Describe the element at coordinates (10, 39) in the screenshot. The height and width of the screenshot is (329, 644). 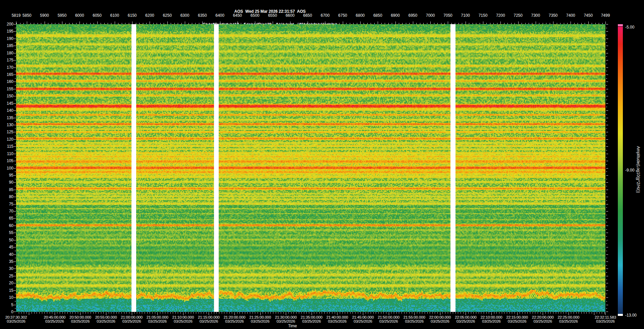
I see `left-axis-tick-label: 190` at that location.